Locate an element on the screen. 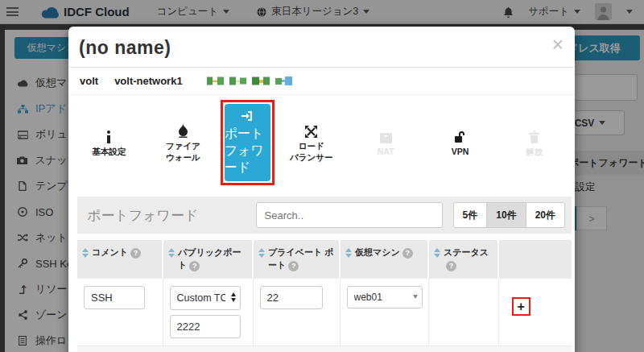 The width and height of the screenshot is (644, 352). tab-load-balancer: ロードバランサー is located at coordinates (312, 142).